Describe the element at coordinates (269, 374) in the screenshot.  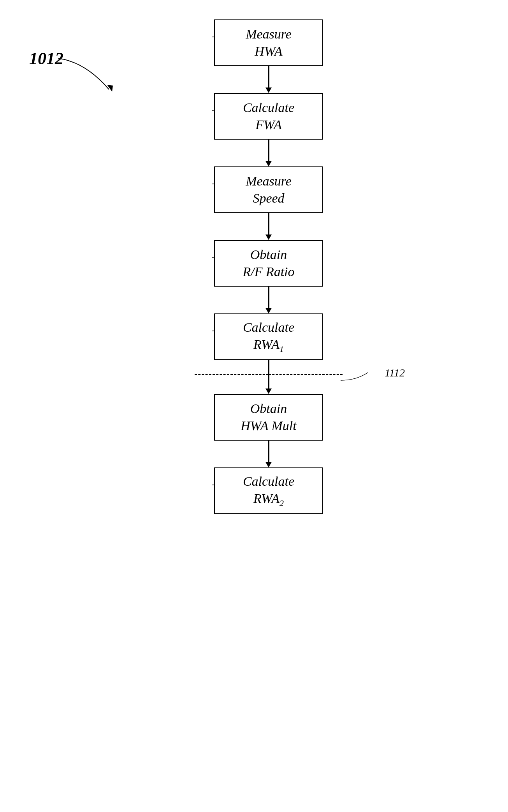
I see `dashed-row: 1112` at that location.